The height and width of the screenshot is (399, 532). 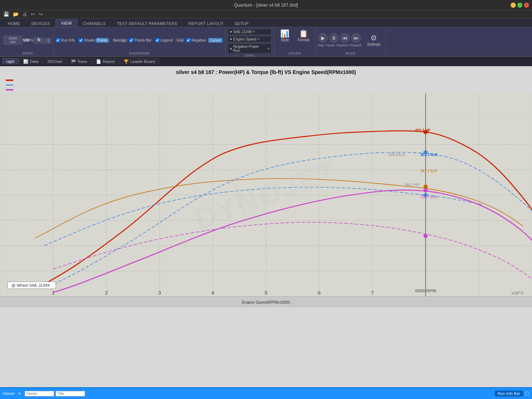 I want to click on save-button: 💾, so click(x=6, y=14).